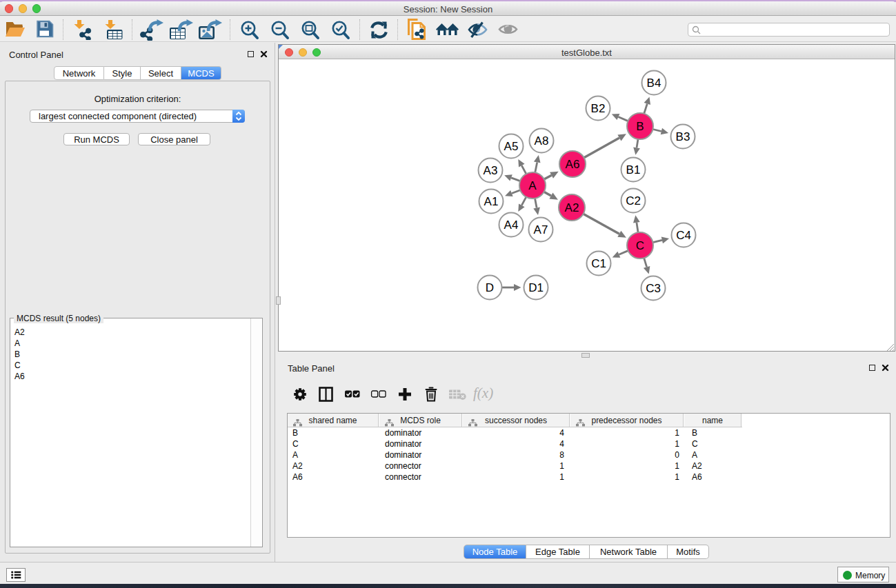 This screenshot has height=588, width=896. I want to click on svg-text: A4, so click(512, 225).